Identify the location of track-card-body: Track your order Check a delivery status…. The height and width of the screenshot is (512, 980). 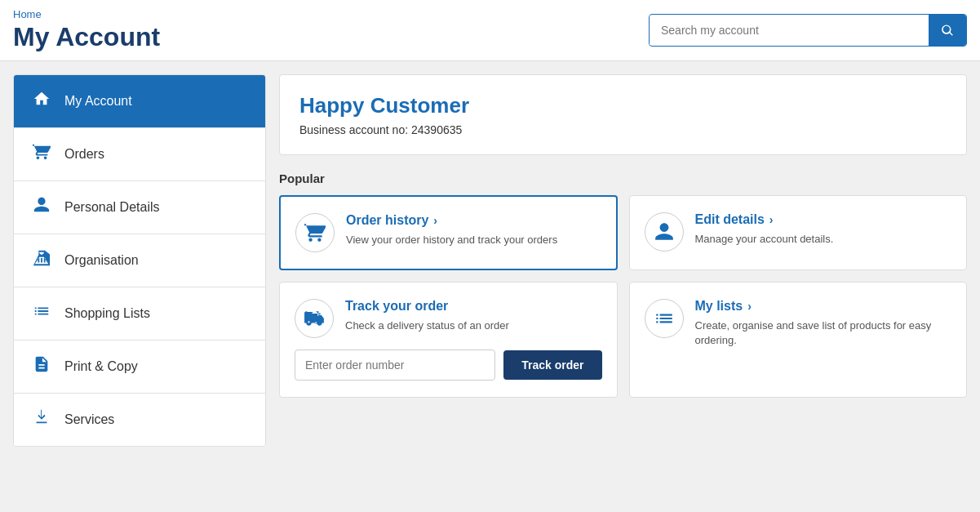
(473, 316).